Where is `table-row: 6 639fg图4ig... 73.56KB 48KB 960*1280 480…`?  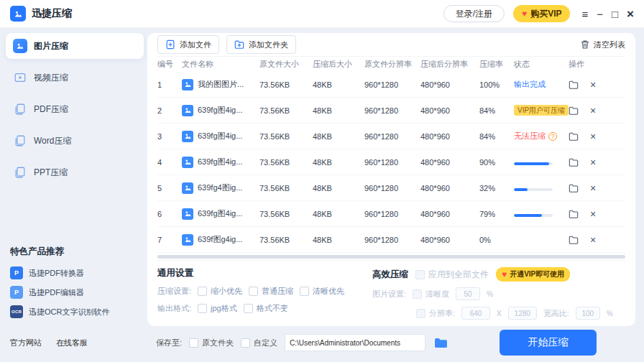
table-row: 6 639fg图4ig... 73.56KB 48KB 960*1280 480… is located at coordinates (391, 214).